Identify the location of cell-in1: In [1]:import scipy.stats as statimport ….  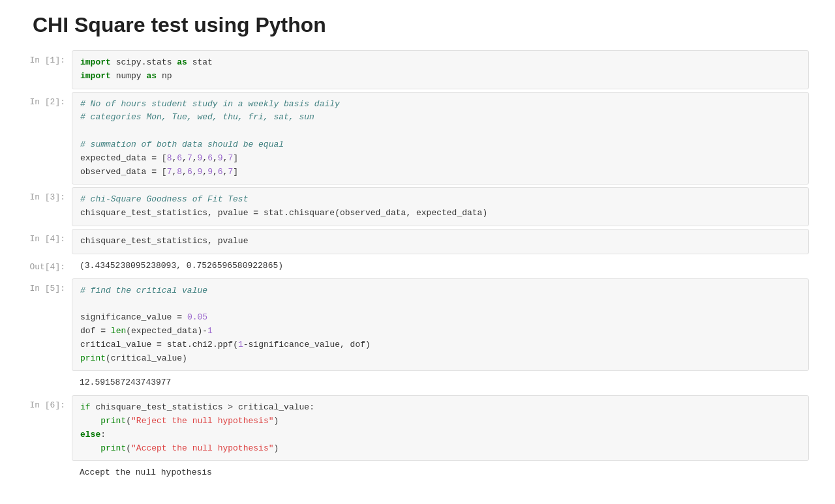
(418, 70).